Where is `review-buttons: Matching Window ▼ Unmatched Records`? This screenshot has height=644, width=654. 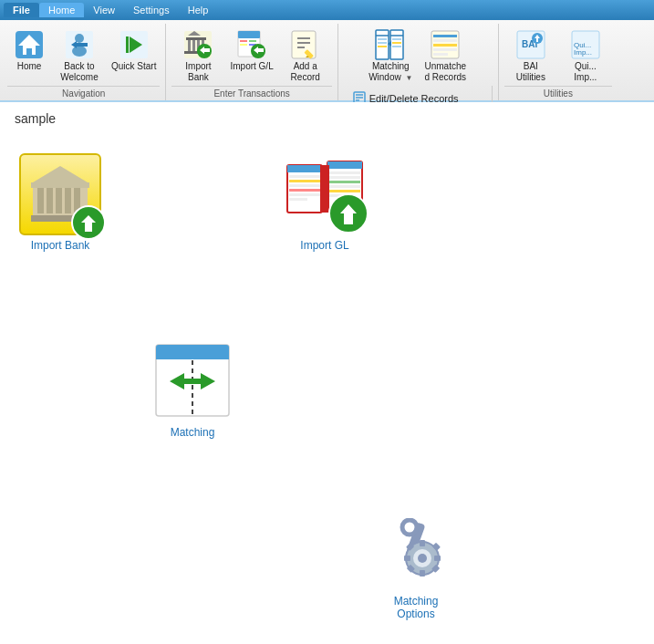
review-buttons: Matching Window ▼ Unmatched Records is located at coordinates (418, 56).